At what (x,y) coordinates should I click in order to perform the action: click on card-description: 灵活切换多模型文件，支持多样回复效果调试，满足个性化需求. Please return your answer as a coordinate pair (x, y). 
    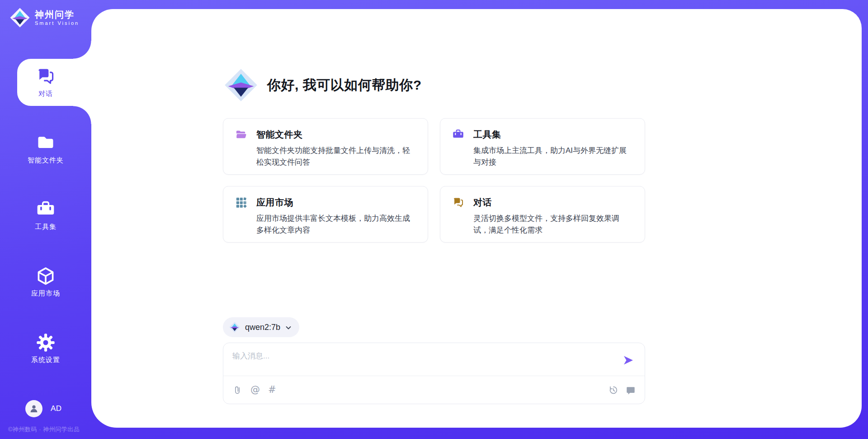
    Looking at the image, I should click on (553, 224).